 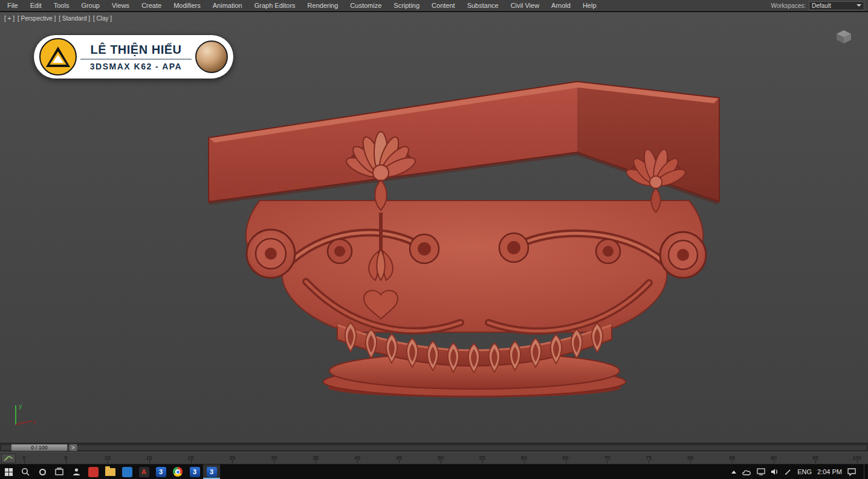 I want to click on cloud-icon, so click(x=747, y=472).